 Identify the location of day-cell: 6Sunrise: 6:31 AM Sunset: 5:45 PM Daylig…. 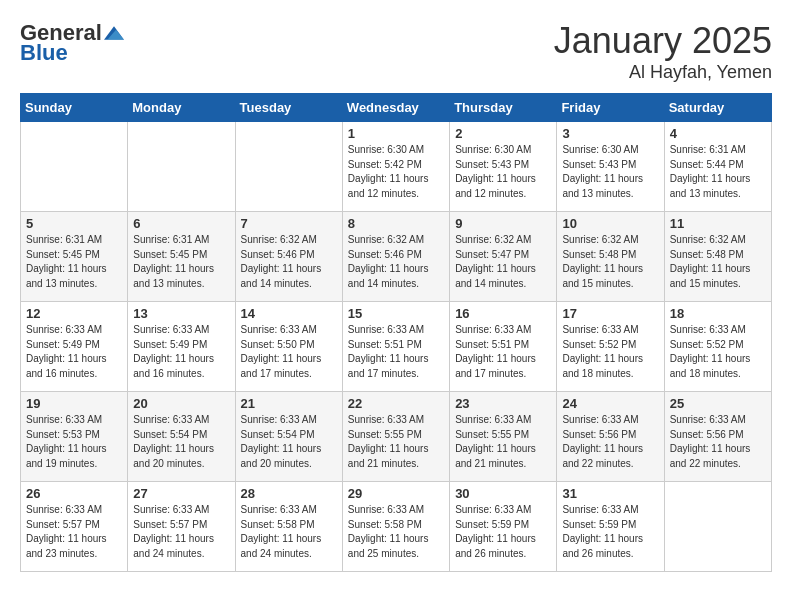
(182, 257).